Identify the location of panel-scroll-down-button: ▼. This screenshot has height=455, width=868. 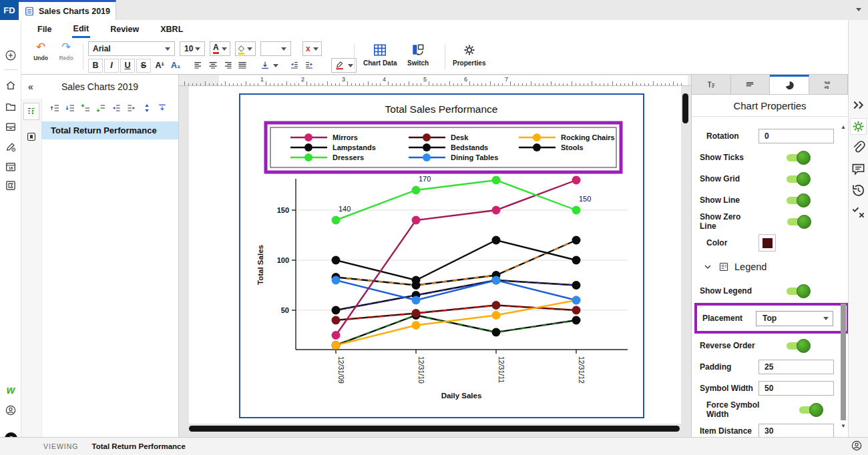
(843, 426).